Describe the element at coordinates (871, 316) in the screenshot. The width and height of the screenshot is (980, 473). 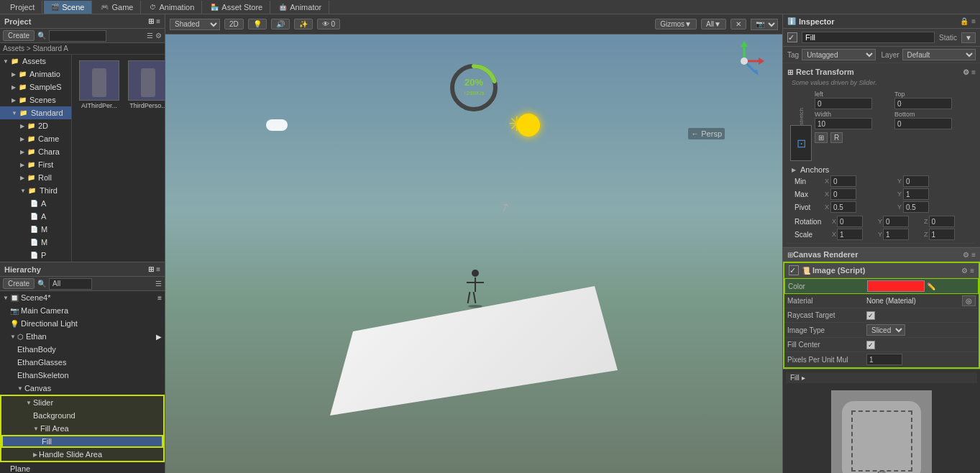
I see `raycast-checkbox: ✓` at that location.